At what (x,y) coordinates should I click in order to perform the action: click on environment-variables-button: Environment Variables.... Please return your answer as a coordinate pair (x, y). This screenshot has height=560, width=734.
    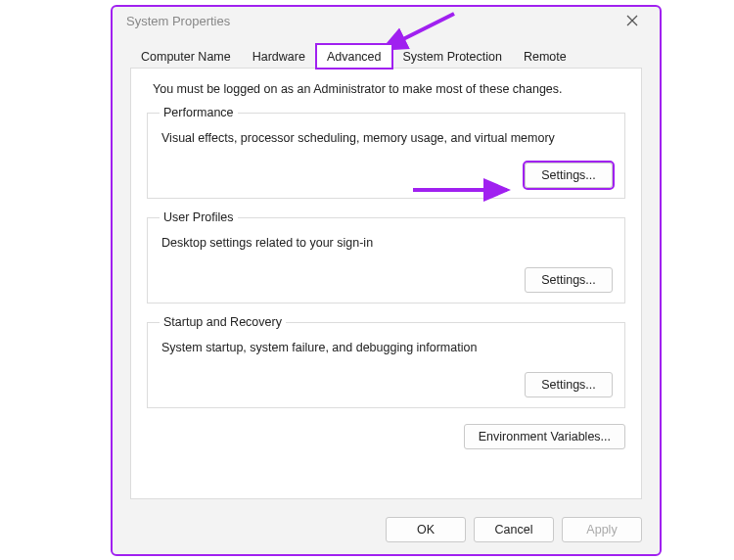
    Looking at the image, I should click on (544, 437).